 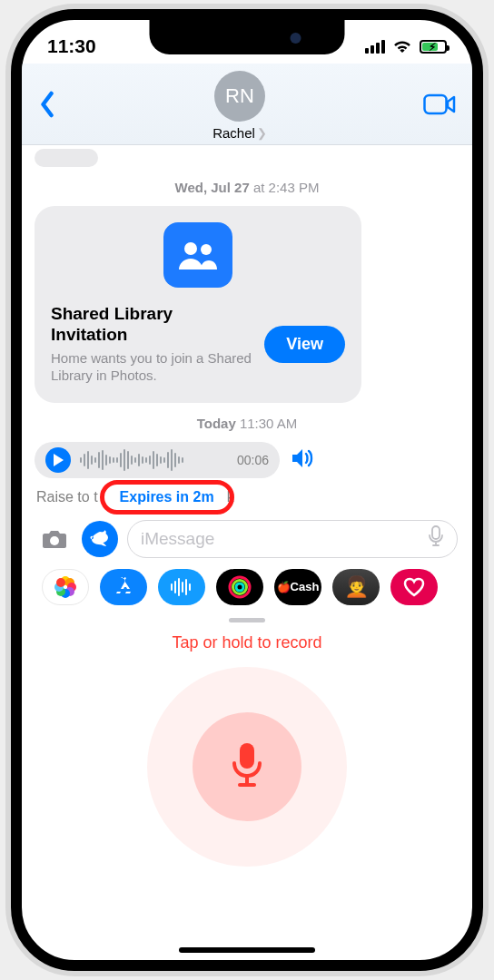 What do you see at coordinates (247, 950) in the screenshot?
I see `home-indicator` at bounding box center [247, 950].